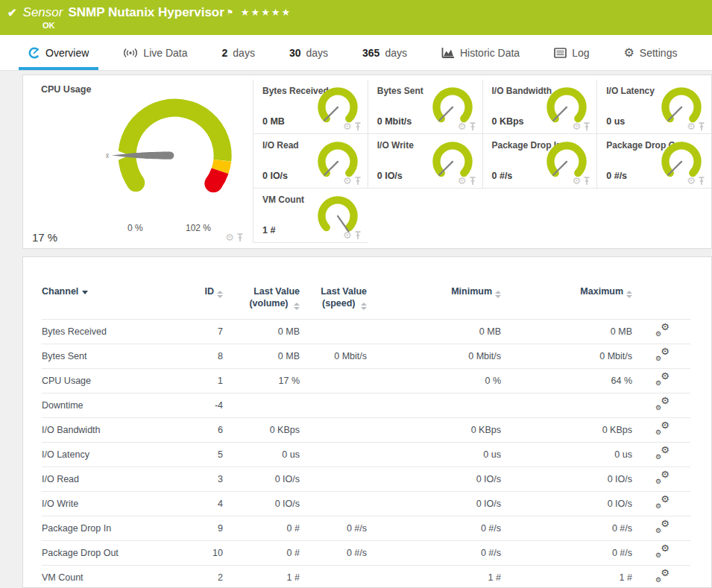 This screenshot has width=712, height=588. I want to click on channel-name-cell: Package Drop In, so click(112, 529).